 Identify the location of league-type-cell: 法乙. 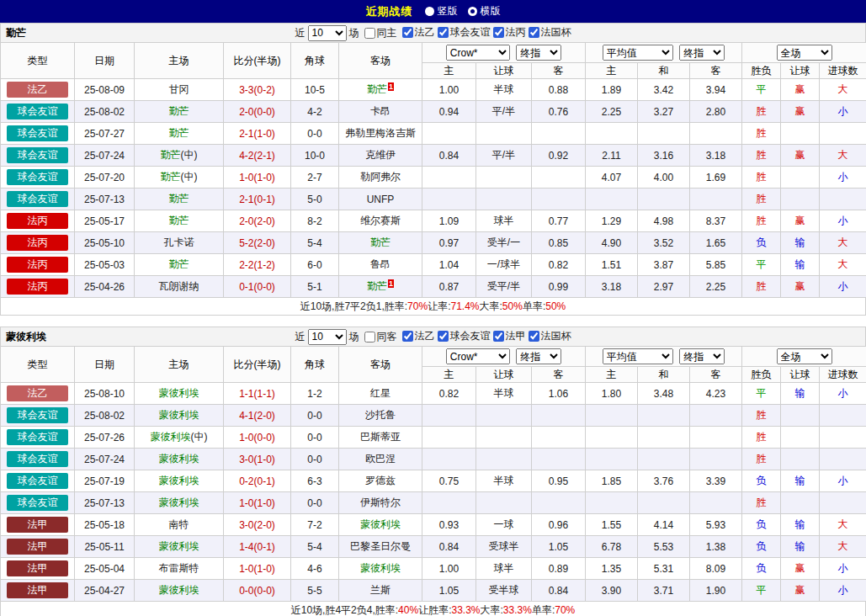
(38, 394).